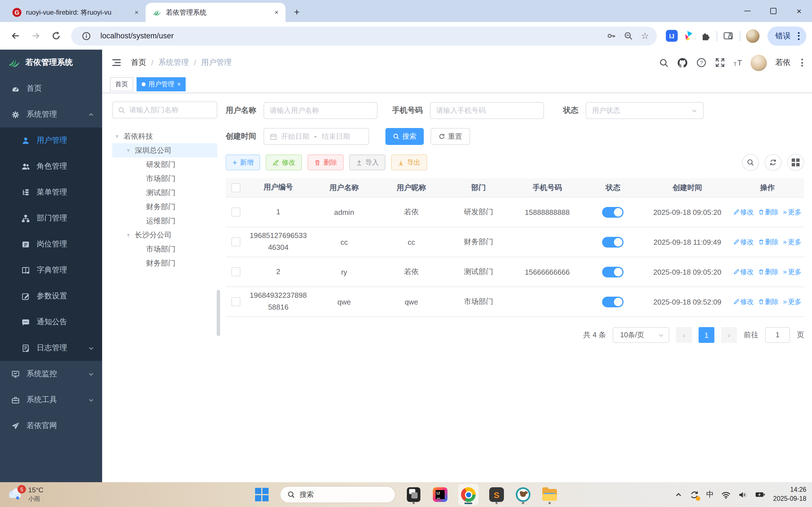 Image resolution: width=812 pixels, height=507 pixels. Describe the element at coordinates (728, 36) in the screenshot. I see `device-search-icon` at that location.